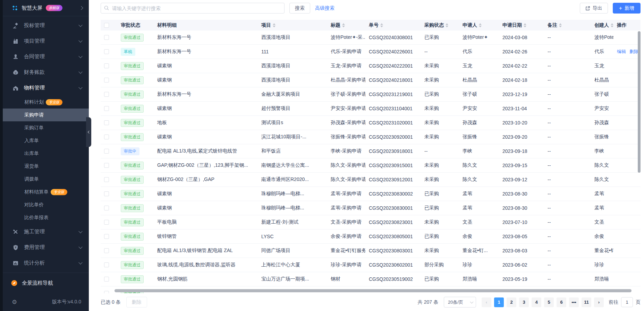  I want to click on column-header-remark: 备注, so click(568, 25).